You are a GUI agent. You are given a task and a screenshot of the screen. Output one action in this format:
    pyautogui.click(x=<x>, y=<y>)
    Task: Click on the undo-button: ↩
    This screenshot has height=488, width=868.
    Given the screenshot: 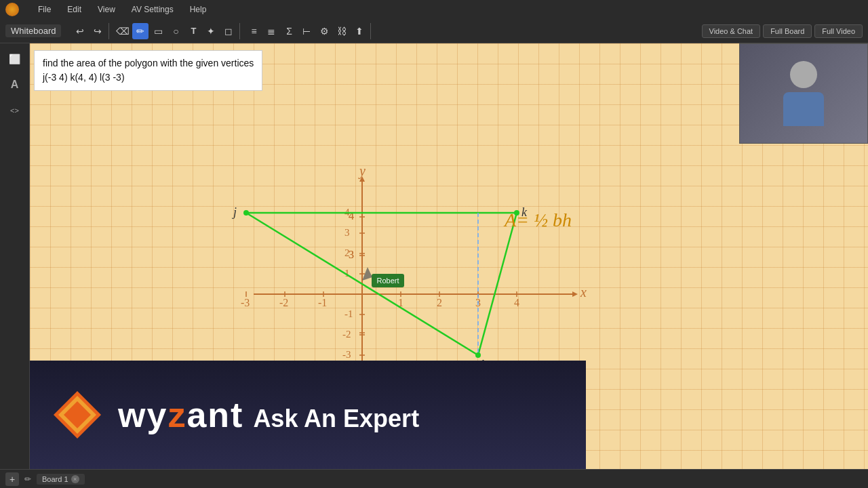 What is the action you would take?
    pyautogui.click(x=80, y=31)
    